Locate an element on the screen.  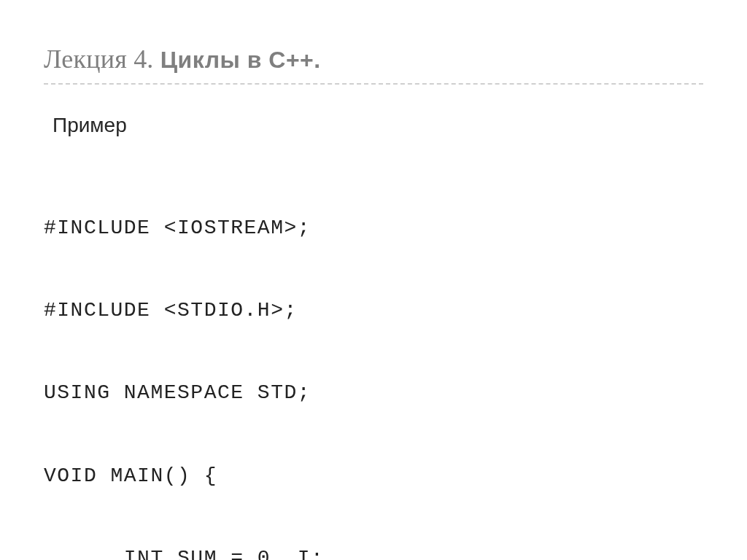
code-line: USING NAMESPACE STD; is located at coordinates (374, 393).